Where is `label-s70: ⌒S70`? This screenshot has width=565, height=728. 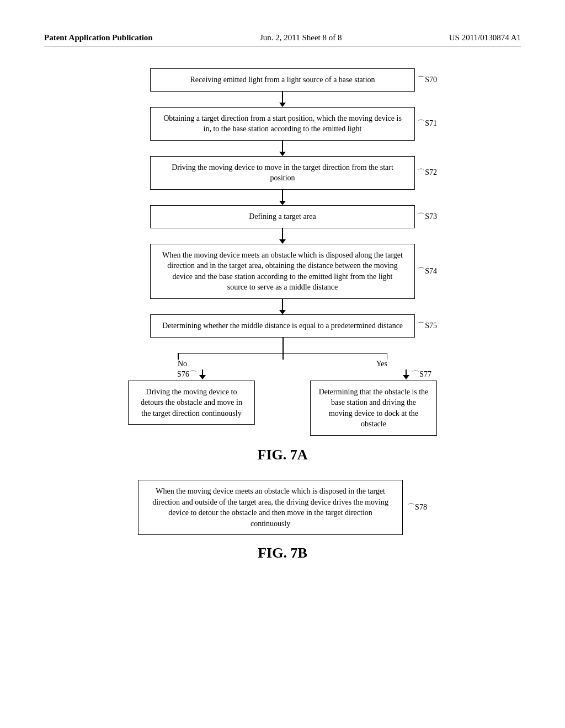
label-s70: ⌒S70 is located at coordinates (427, 80).